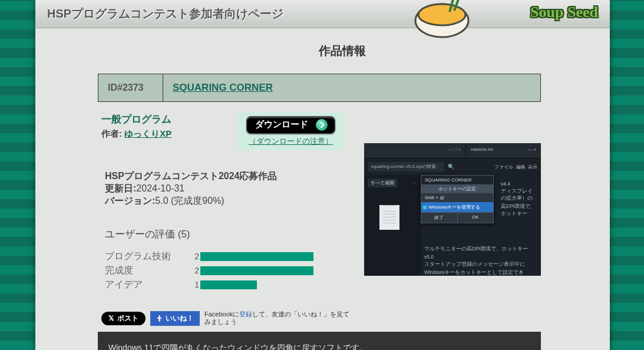 Image resolution: width=644 pixels, height=350 pixels. Describe the element at coordinates (519, 210) in the screenshot. I see `ss-note-l2: 高DPI環境で、ホットキー` at that location.